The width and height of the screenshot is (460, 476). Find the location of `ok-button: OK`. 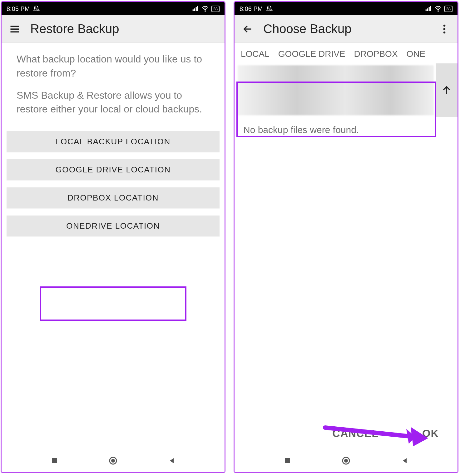

ok-button: OK is located at coordinates (430, 434).